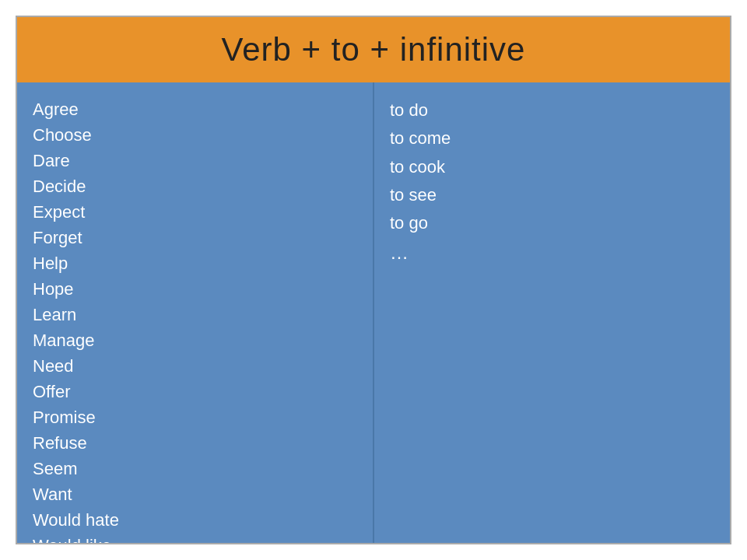 The image size is (747, 560). I want to click on verb-item: Need, so click(195, 366).